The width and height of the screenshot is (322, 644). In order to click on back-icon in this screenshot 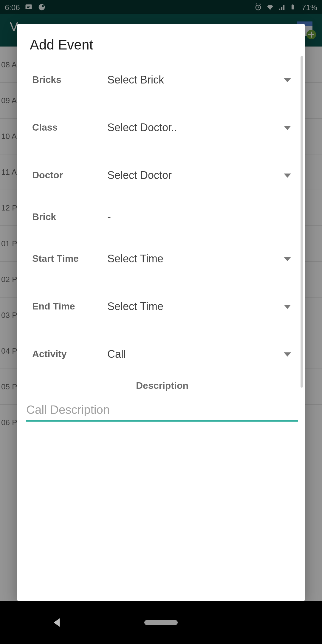, I will do `click(57, 623)`.